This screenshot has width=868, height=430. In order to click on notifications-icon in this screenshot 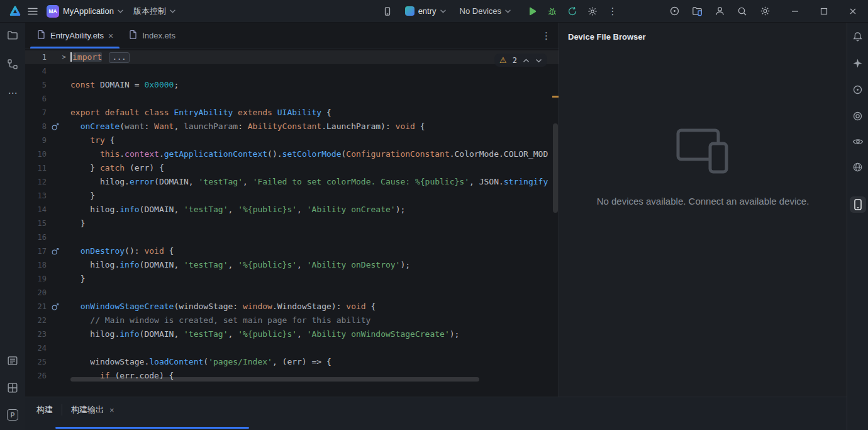, I will do `click(858, 38)`.